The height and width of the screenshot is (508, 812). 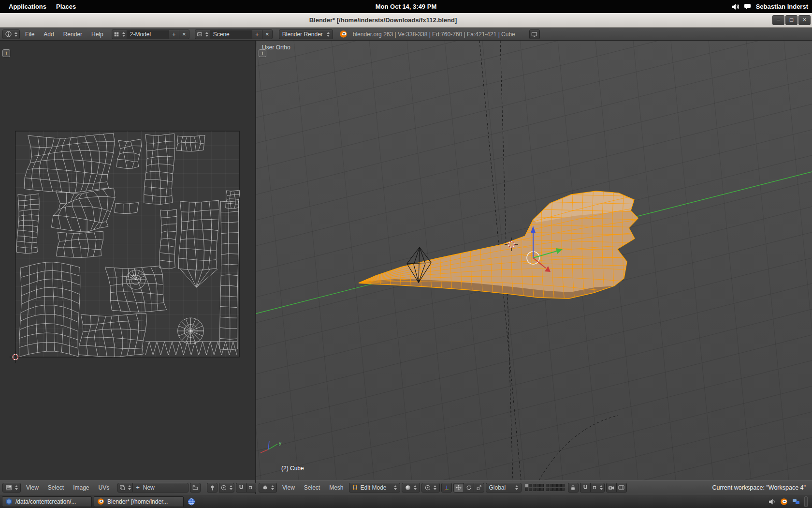 I want to click on uv-menu-select: Select, so click(x=56, y=488).